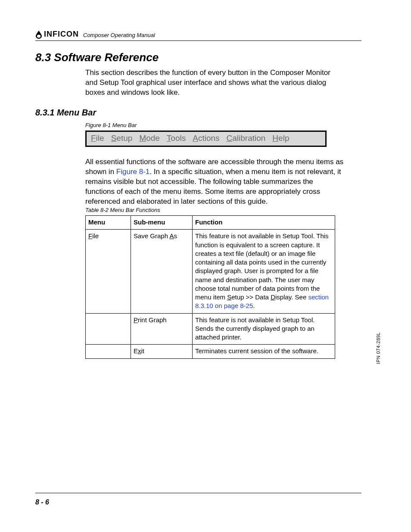  What do you see at coordinates (198, 493) in the screenshot?
I see `footer-rule` at bounding box center [198, 493].